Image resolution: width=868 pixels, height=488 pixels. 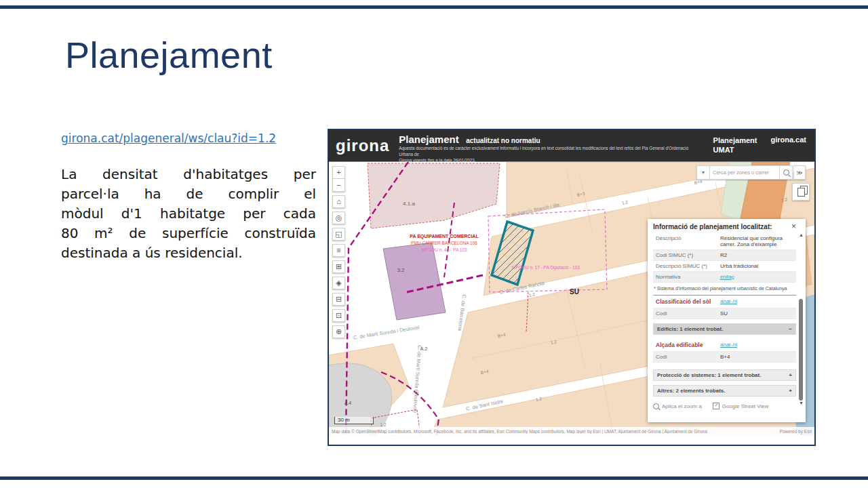 I want to click on body-paragraph: La densitat d'habitatges per parcel·la h…, so click(x=189, y=214).